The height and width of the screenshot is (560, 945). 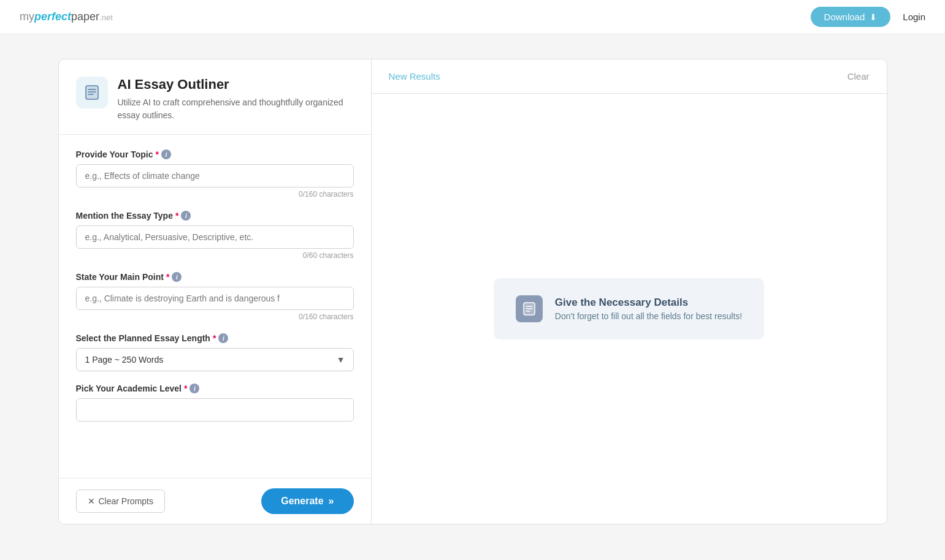 What do you see at coordinates (649, 316) in the screenshot?
I see `placeholder-description: Don't forget to fill out all the fields …` at bounding box center [649, 316].